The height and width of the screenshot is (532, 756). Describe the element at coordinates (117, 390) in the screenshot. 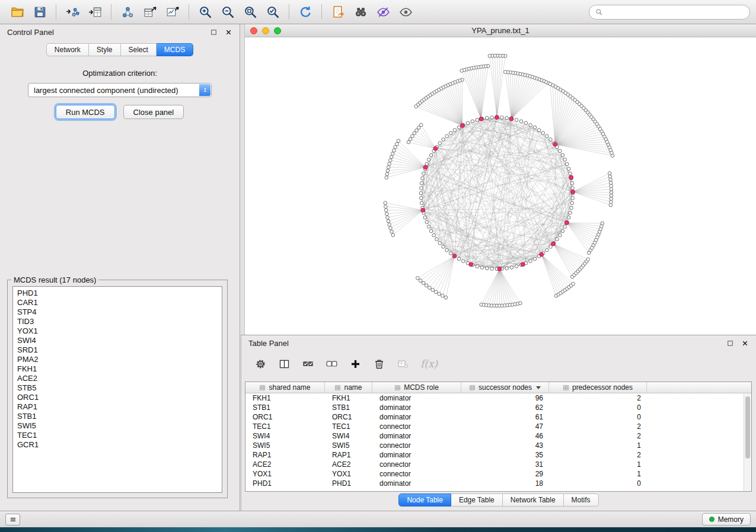

I see `mcds-result-list: PHD1CAR1STP4TID3YOX1SWI4SRD1PMA2FKH1ACE2…` at that location.